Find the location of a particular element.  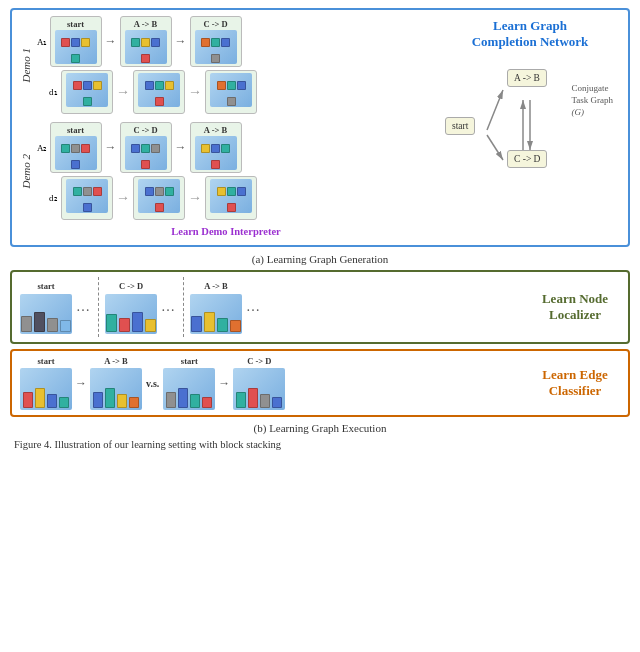

nl-ctod-group: C -> D is located at coordinates (131, 308).